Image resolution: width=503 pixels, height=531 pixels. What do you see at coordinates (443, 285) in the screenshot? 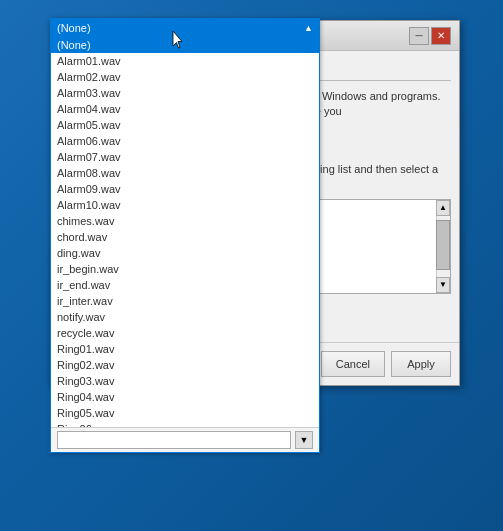
I see `scroll-down-arrow: ▼` at bounding box center [443, 285].